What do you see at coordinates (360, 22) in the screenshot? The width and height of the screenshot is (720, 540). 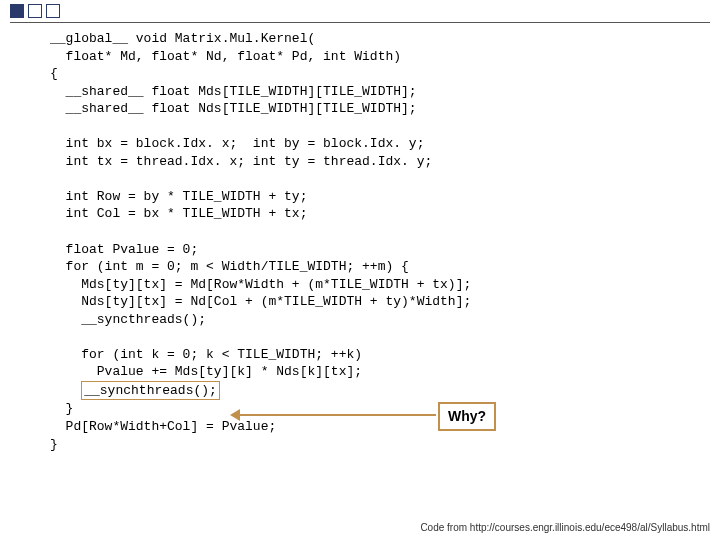 I see `divider` at bounding box center [360, 22].